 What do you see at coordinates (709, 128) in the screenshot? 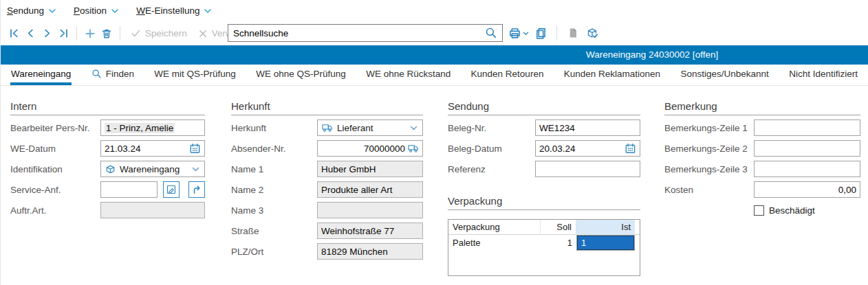
I see `bemerkung-1-label: Bemerkungs-Zeile 1` at bounding box center [709, 128].